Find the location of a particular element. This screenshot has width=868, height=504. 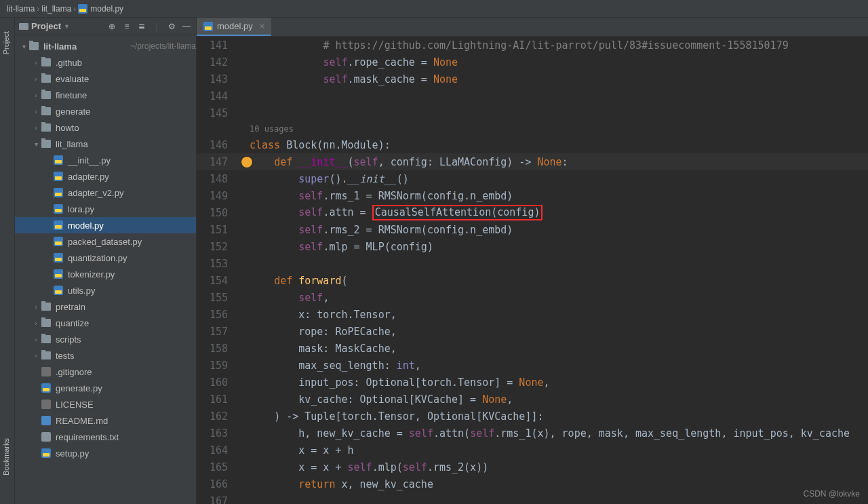

tree-file: generate.py is located at coordinates (106, 388).